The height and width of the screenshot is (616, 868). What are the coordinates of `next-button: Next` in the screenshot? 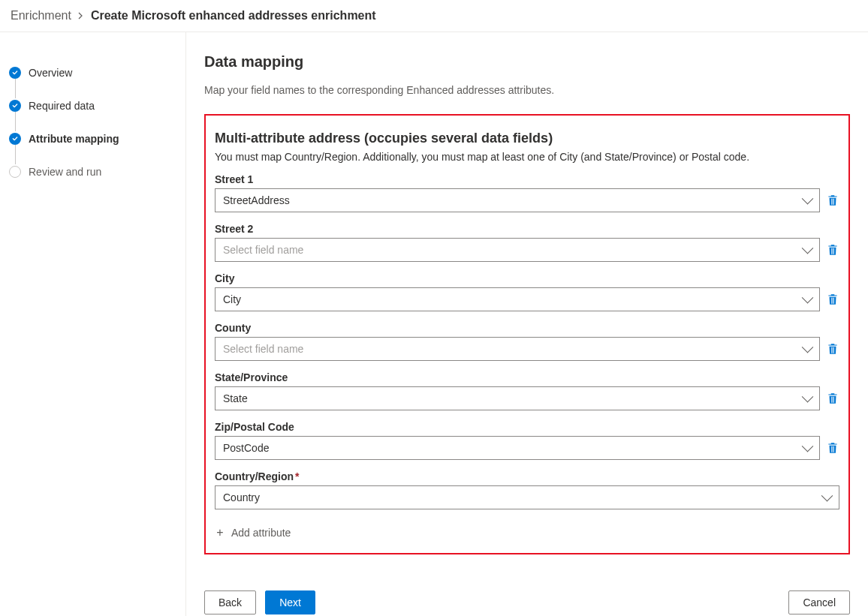 It's located at (290, 602).